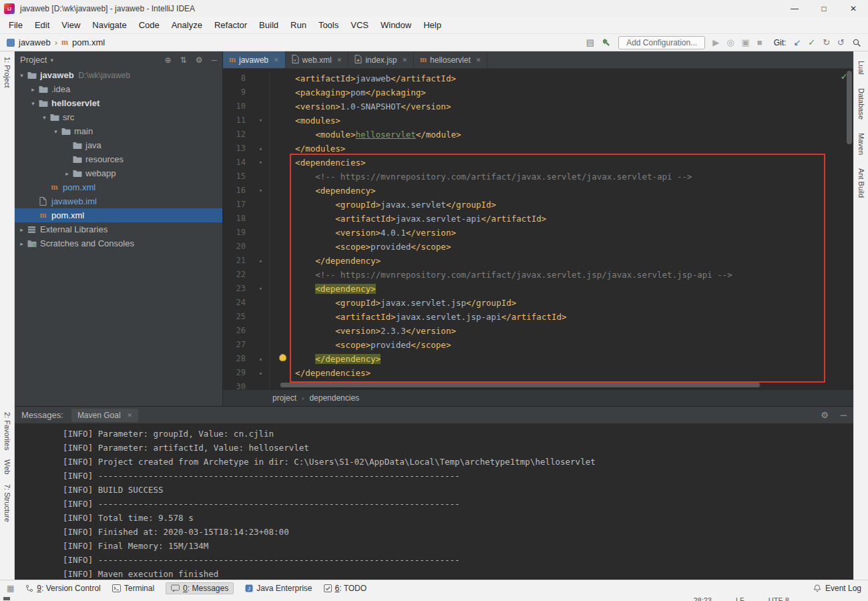  What do you see at coordinates (318, 60) in the screenshot?
I see `editor-tab-web-xml: web.xml✕` at bounding box center [318, 60].